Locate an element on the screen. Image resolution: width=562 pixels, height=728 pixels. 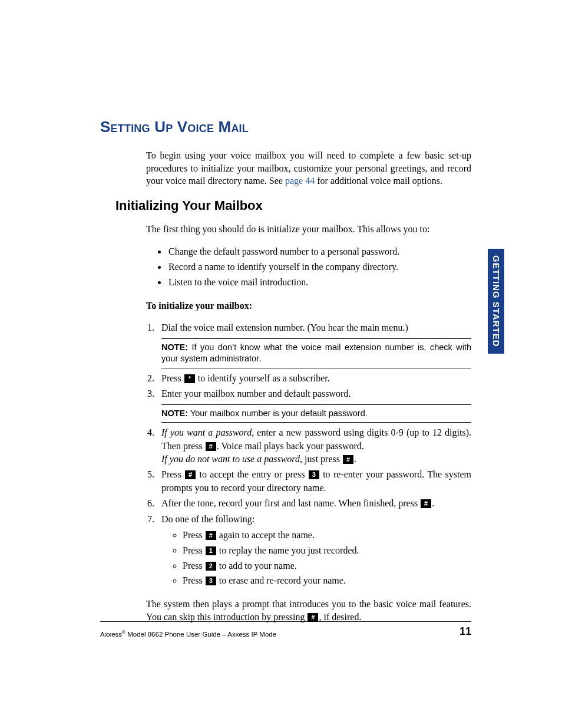
procedure-label: To initialize your mailbox: is located at coordinates (309, 306).